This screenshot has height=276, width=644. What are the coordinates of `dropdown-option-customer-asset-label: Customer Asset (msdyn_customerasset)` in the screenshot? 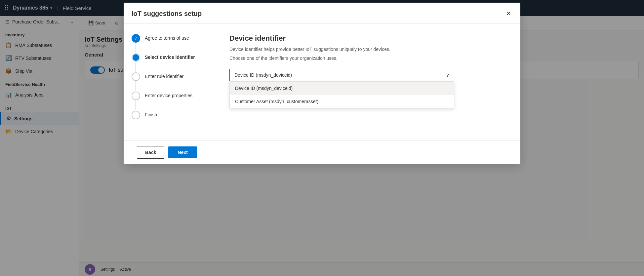 It's located at (277, 101).